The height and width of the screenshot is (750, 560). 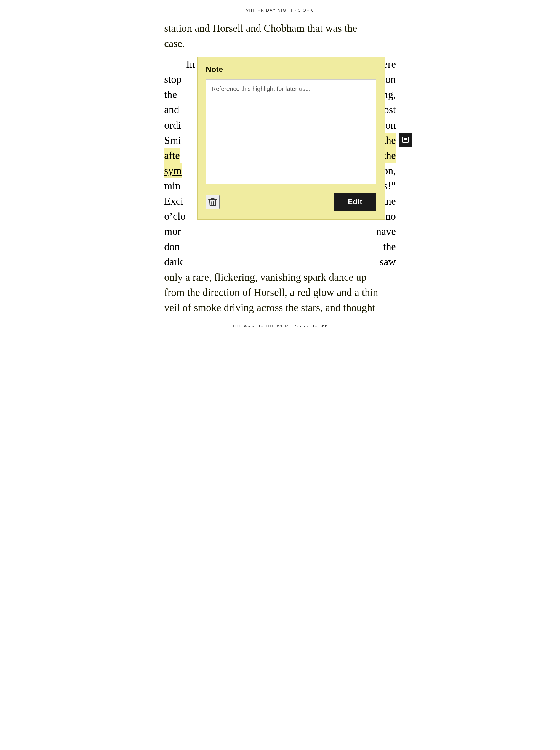 I want to click on row-12-right: the, so click(x=390, y=247).